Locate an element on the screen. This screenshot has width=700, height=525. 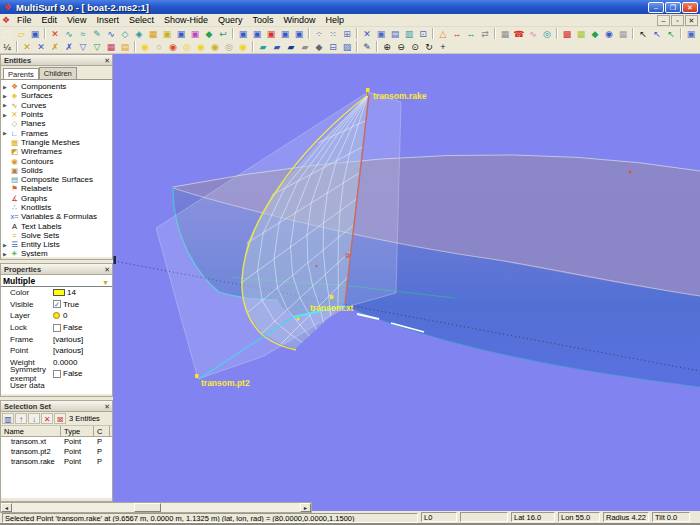
offset-icon: ◆ is located at coordinates (595, 34).